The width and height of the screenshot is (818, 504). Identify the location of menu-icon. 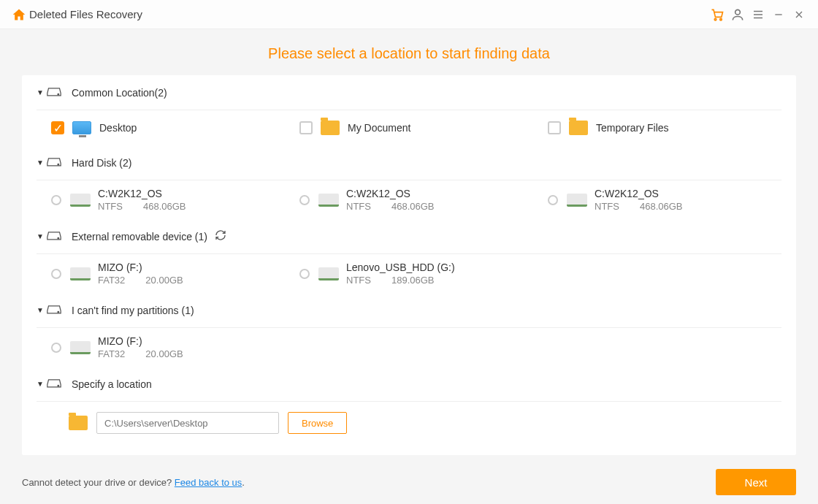
(758, 15).